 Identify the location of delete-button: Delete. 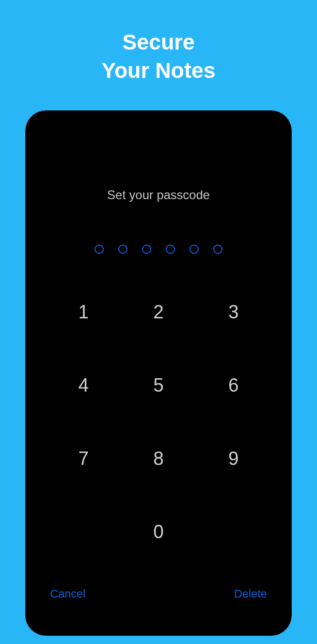
(250, 594).